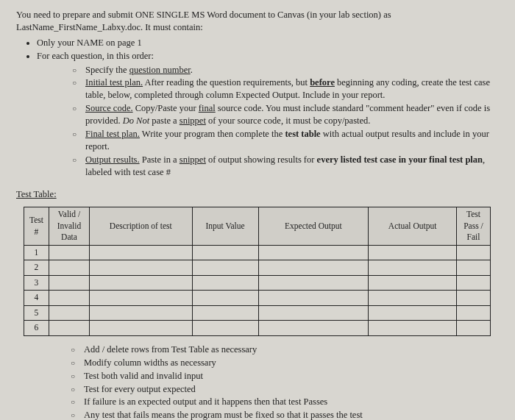 The height and width of the screenshot is (420, 515). Describe the element at coordinates (258, 328) in the screenshot. I see `table-row: 6` at that location.